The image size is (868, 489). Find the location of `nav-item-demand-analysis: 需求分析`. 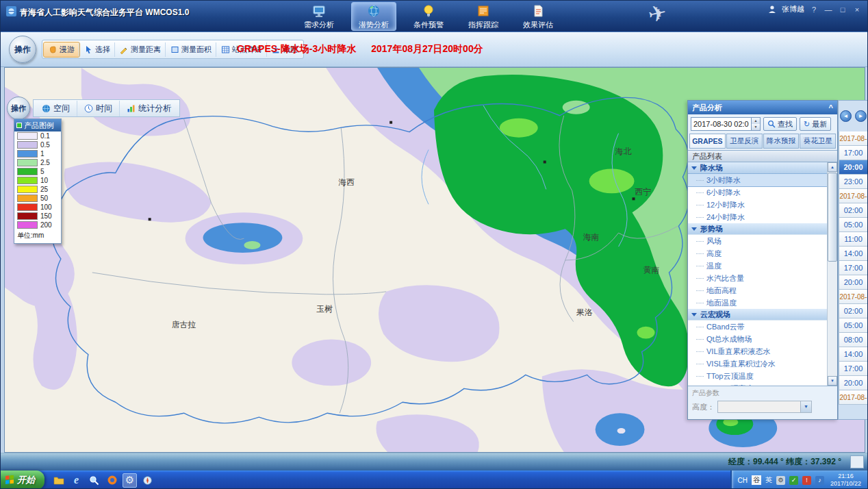

nav-item-demand-analysis: 需求分析 is located at coordinates (319, 16).